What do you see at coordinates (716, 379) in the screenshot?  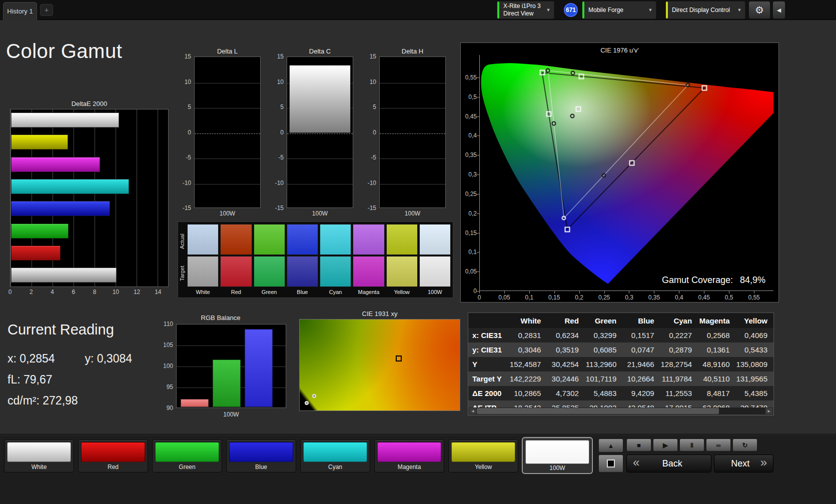 I see `table-cell: 40,5110` at bounding box center [716, 379].